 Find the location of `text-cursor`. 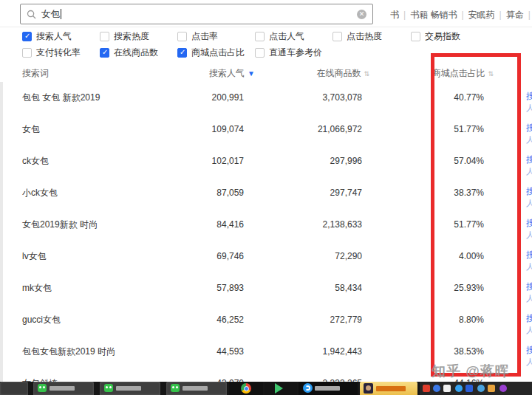

text-cursor is located at coordinates (61, 14).